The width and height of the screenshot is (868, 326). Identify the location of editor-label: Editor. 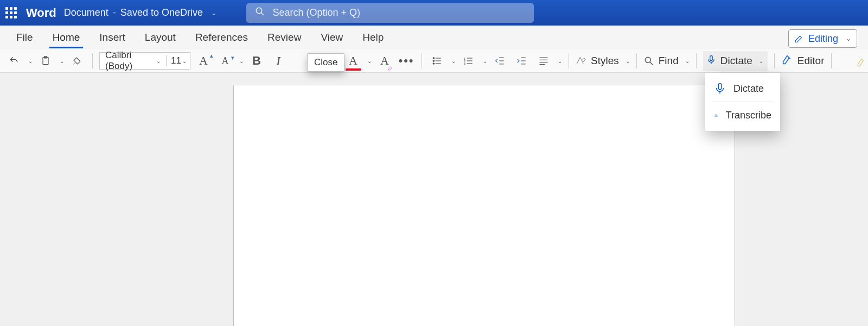
(811, 61).